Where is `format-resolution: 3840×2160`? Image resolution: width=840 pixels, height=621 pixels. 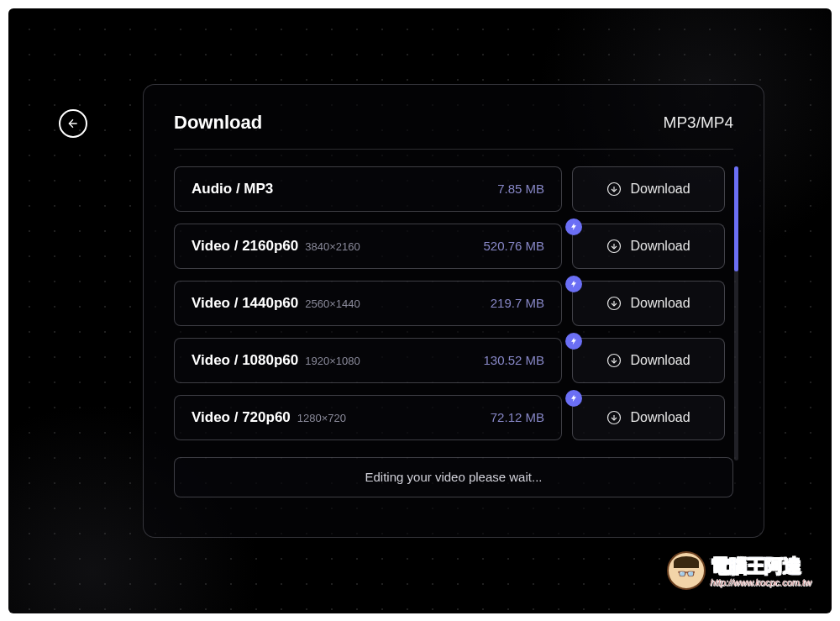
format-resolution: 3840×2160 is located at coordinates (333, 247).